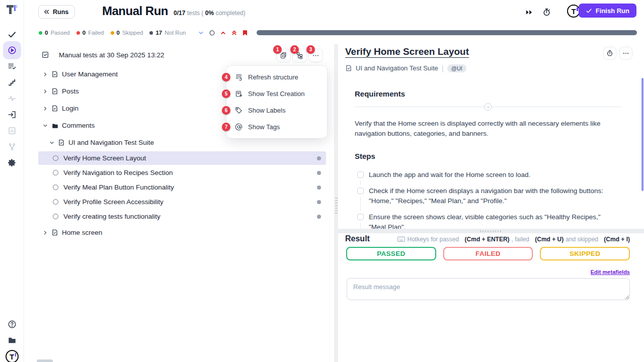 Image resolution: width=644 pixels, height=362 pixels. I want to click on run-progress-summary: 0/17 tests ( 0% completed), so click(209, 13).